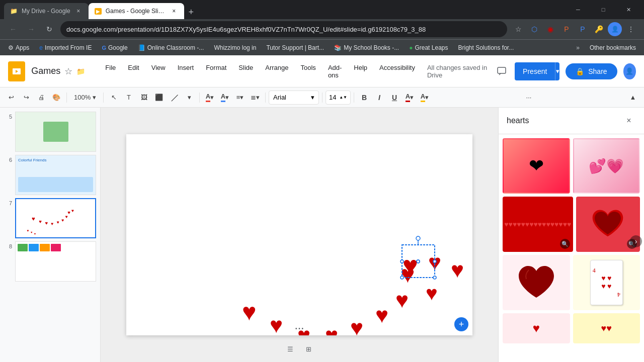 The height and width of the screenshot is (362, 644). What do you see at coordinates (111, 71) in the screenshot?
I see `menu-file: File` at bounding box center [111, 71].